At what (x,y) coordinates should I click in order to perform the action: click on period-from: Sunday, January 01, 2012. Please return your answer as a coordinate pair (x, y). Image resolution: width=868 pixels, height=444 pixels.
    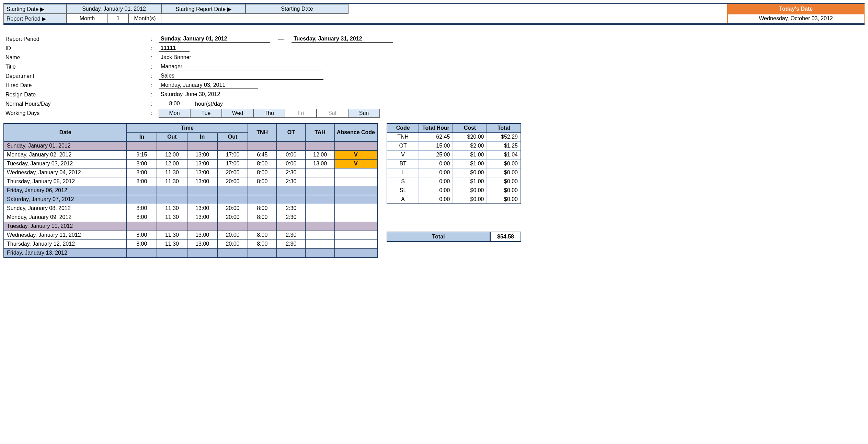
    Looking at the image, I should click on (214, 39).